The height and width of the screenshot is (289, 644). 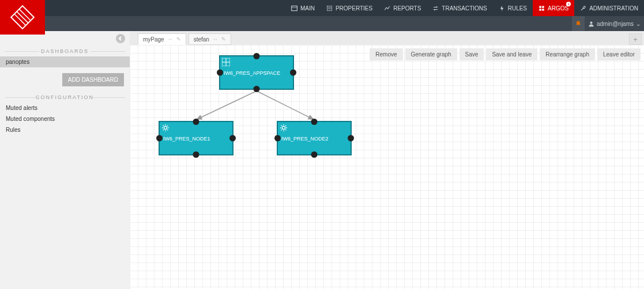 What do you see at coordinates (210, 39) in the screenshot?
I see `tab-stefan: stefan ↔ ✎` at bounding box center [210, 39].